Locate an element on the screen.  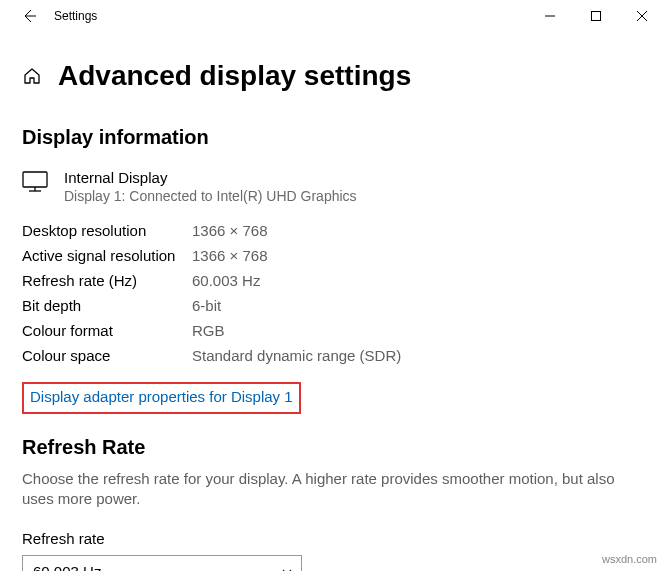
minimize-icon is located at coordinates (550, 16).